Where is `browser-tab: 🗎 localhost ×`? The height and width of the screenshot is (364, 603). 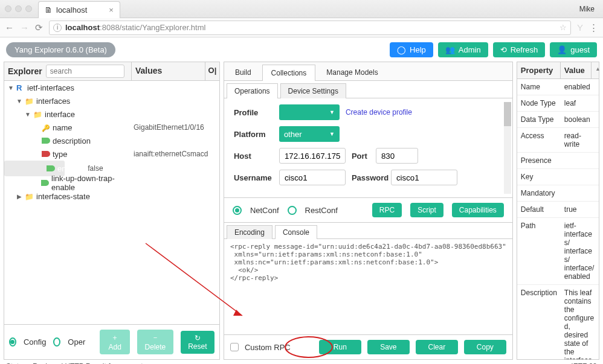
browser-tab: 🗎 localhost × is located at coordinates (79, 10).